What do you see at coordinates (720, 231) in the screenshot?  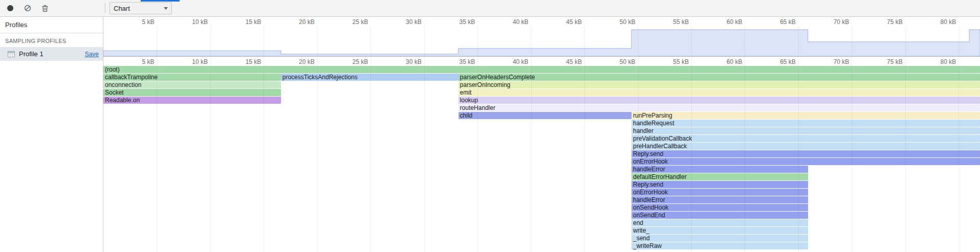 I see `flame-frame-label: write_` at bounding box center [720, 231].